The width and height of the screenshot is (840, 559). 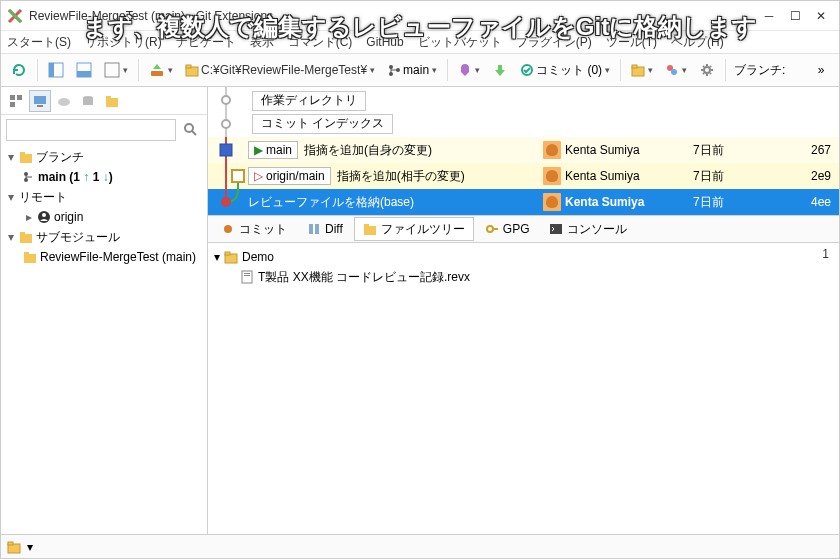 What do you see at coordinates (104, 257) in the screenshot?
I see `tree-submodule-item: ReviewFile-MergeTest (main)` at bounding box center [104, 257].